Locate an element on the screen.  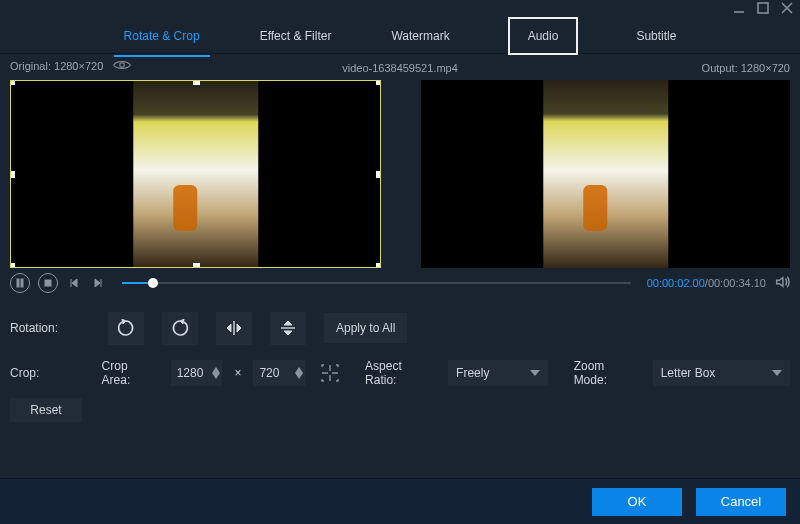
crop-width-value: 1280 is located at coordinates (190, 373).